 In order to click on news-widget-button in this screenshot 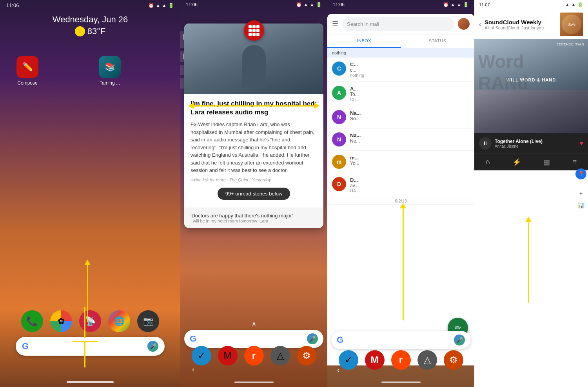, I will do `click(254, 31)`.